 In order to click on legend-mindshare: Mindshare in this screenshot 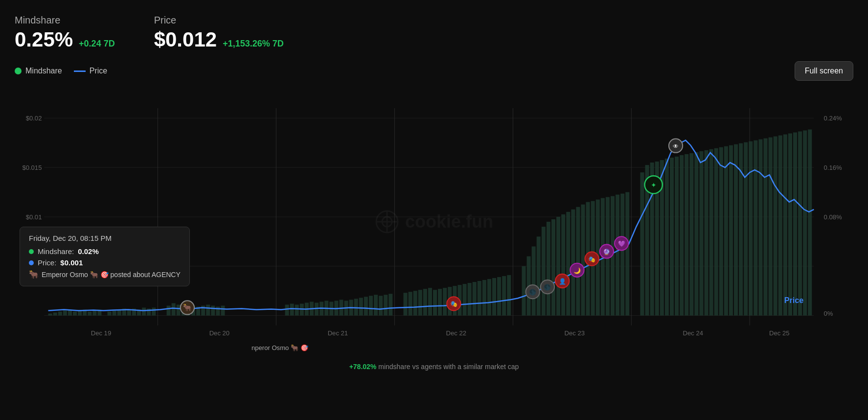, I will do `click(38, 71)`.